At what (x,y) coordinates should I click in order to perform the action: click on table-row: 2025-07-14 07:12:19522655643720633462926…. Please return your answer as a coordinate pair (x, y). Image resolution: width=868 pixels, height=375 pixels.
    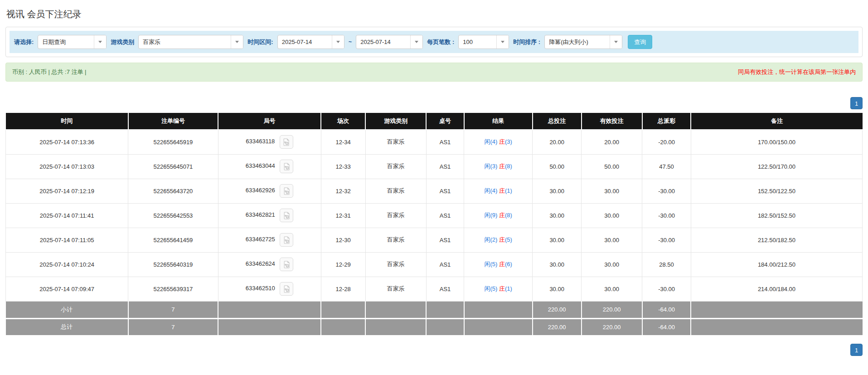
    Looking at the image, I should click on (434, 191).